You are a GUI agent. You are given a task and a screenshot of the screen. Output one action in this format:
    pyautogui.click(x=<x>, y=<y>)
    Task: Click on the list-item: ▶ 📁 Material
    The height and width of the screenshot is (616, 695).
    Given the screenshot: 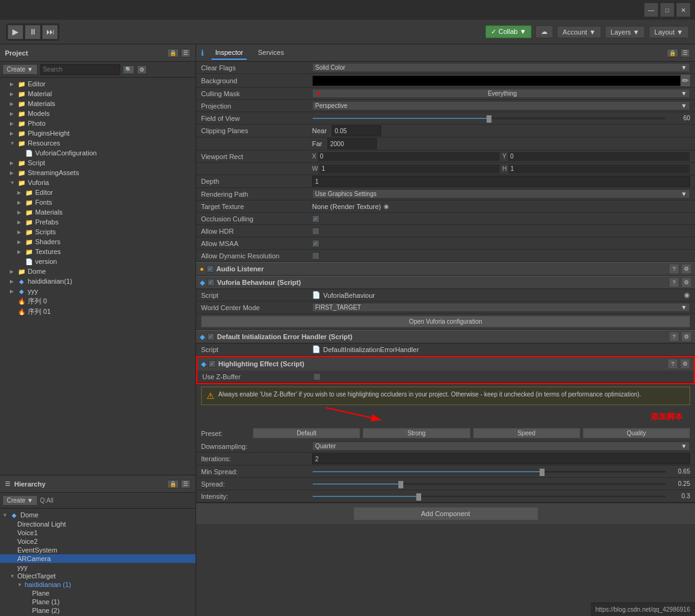 What is the action you would take?
    pyautogui.click(x=97, y=94)
    